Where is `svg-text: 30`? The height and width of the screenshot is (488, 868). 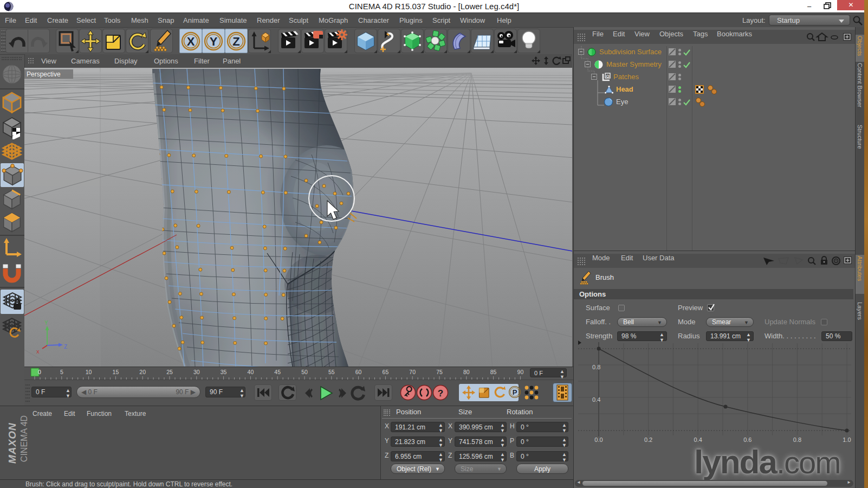
svg-text: 30 is located at coordinates (197, 372).